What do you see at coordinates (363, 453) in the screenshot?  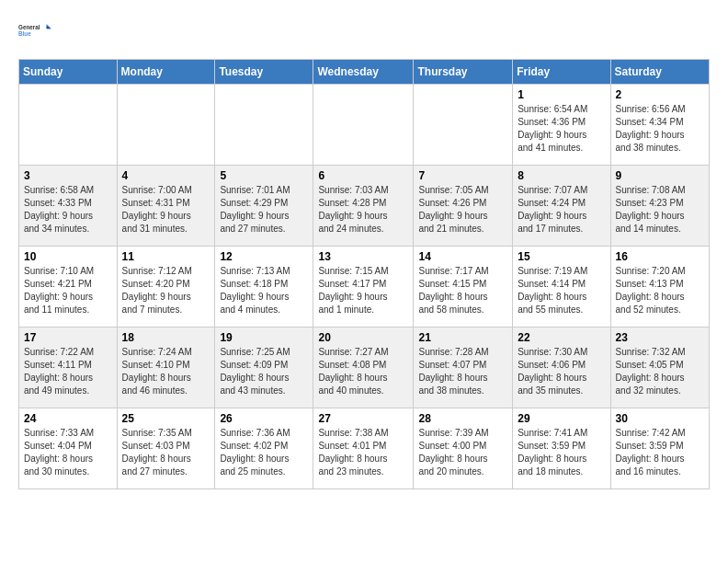 I see `day-info: Sunrise: 7:38 AM Sunset: 4:01 PM Dayligh…` at bounding box center [363, 453].